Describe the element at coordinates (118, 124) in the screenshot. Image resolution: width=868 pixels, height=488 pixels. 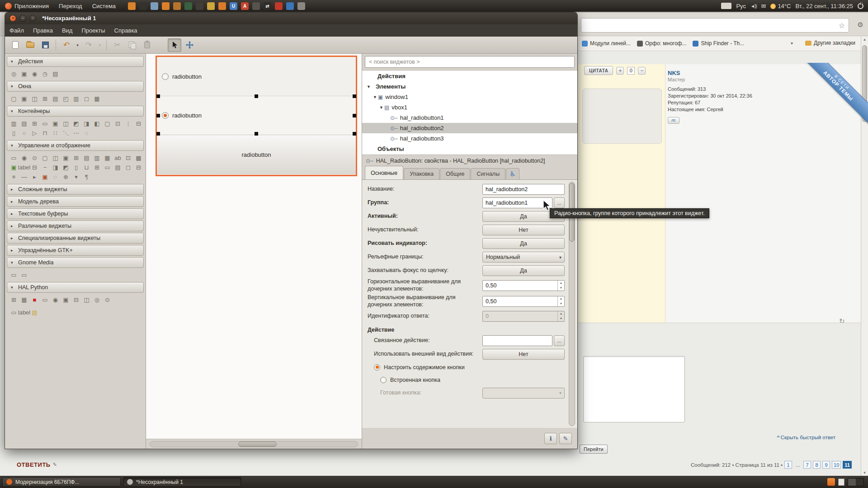
I see `palette-widget-icon: ⊡` at that location.